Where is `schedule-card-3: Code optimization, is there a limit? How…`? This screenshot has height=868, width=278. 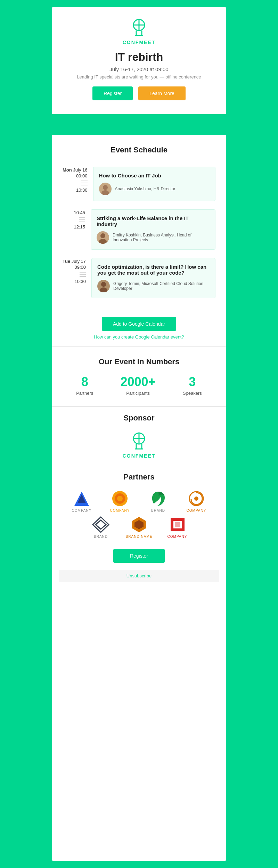 schedule-card-3: Code optimization, is there a limit? How… is located at coordinates (154, 278).